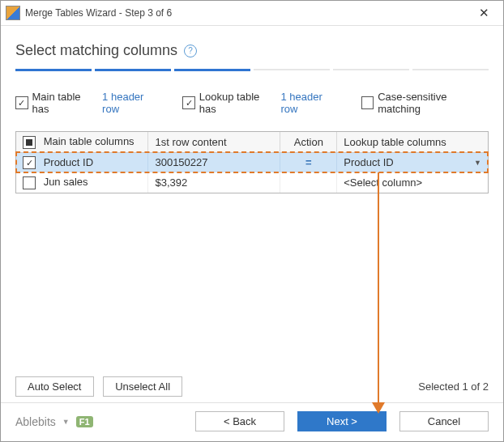 Image resolution: width=504 pixels, height=442 pixels. What do you see at coordinates (214, 142) in the screenshot?
I see `table-header-firstrow: 1st row content` at bounding box center [214, 142].